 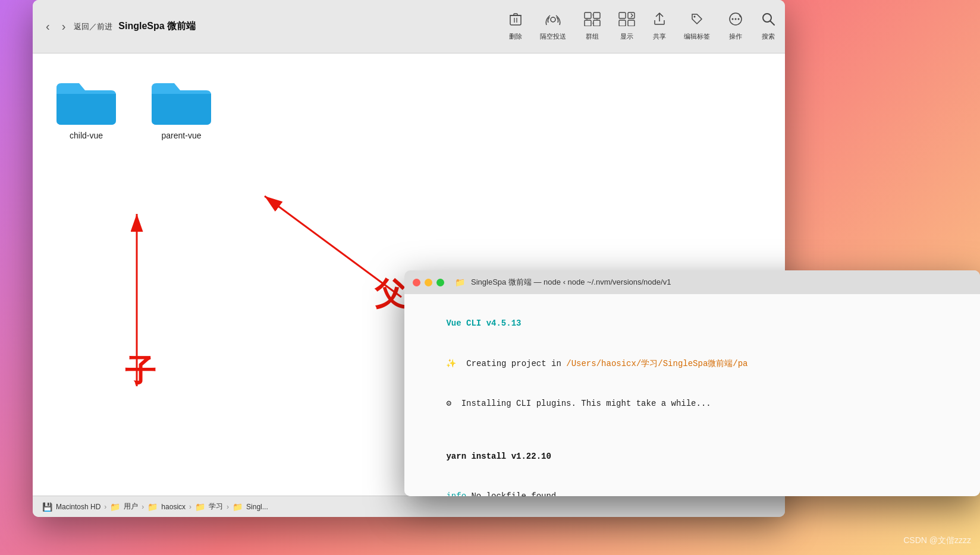 I want to click on folder-list: child-vue parent-vue, so click(x=409, y=109).